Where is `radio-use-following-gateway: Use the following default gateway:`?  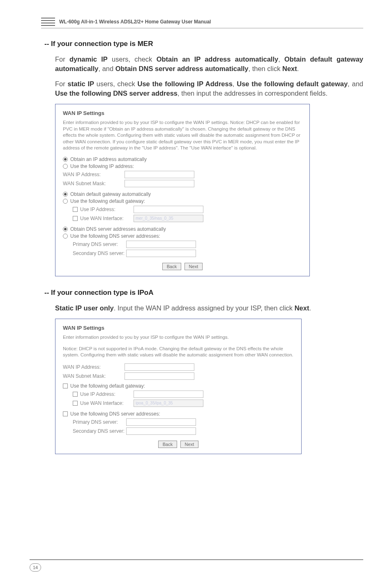
radio-use-following-gateway: Use the following default gateway: is located at coordinates (182, 201).